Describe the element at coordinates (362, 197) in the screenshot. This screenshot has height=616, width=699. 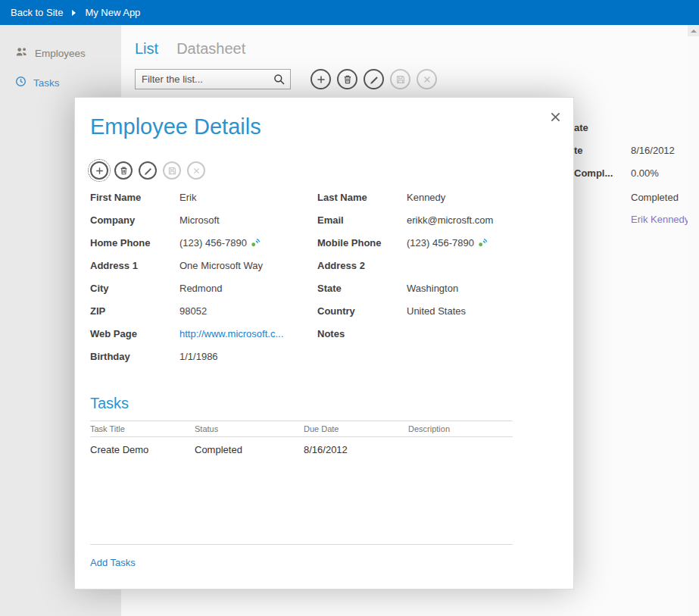
I see `field-label-last-name: Last Name` at that location.